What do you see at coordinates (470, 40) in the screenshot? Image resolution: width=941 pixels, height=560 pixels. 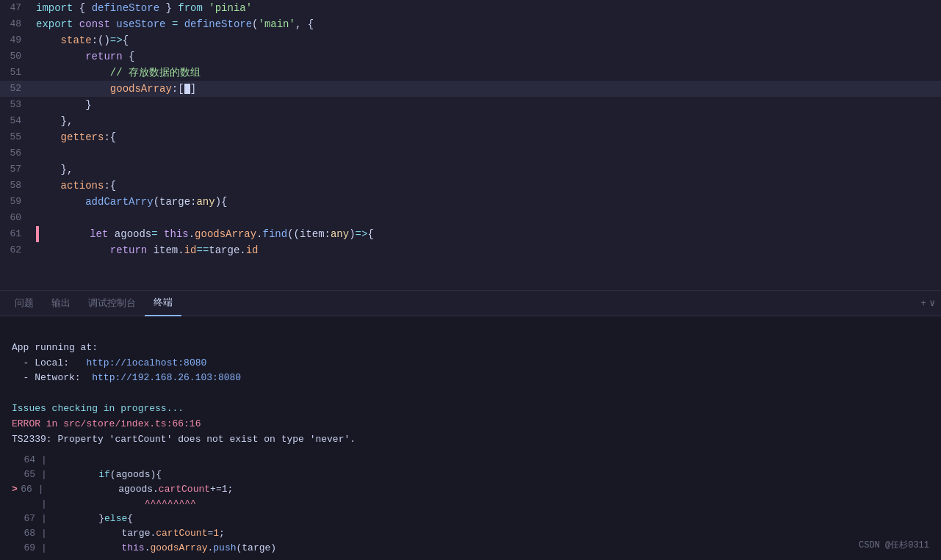 I see `code-line-49: 49 state:()=>{` at bounding box center [470, 40].